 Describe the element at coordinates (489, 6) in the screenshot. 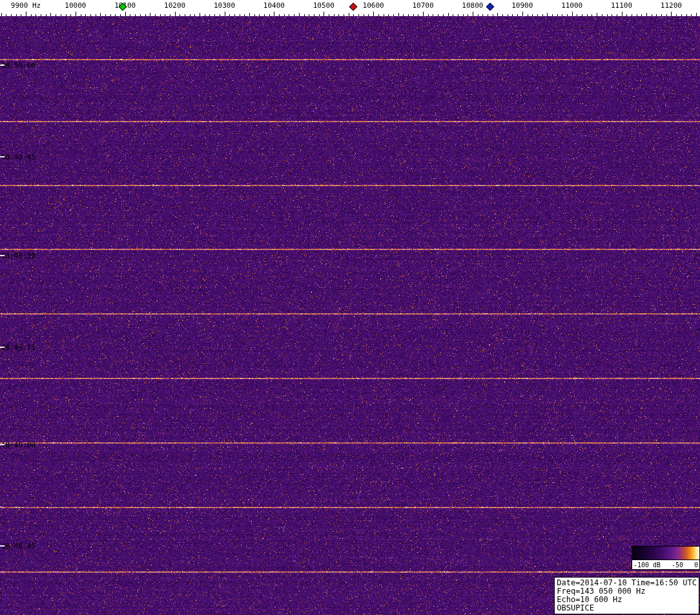

I see `freq-marker-blue` at that location.